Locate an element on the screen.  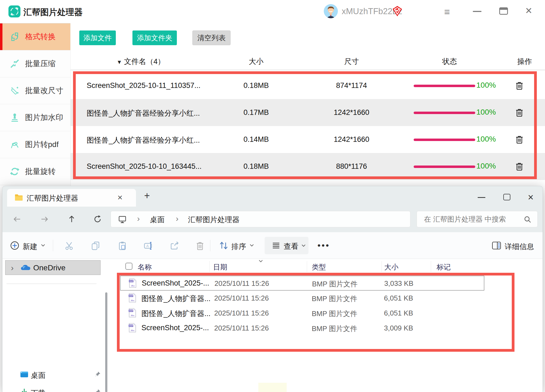
forward-icon is located at coordinates (44, 219).